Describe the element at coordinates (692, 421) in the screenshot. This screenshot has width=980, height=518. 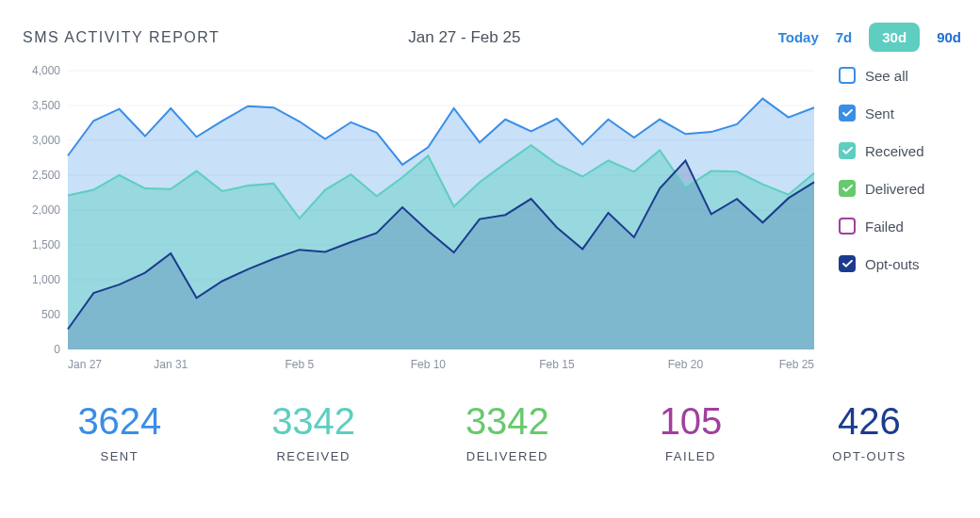
I see `stat-value: 105` at that location.